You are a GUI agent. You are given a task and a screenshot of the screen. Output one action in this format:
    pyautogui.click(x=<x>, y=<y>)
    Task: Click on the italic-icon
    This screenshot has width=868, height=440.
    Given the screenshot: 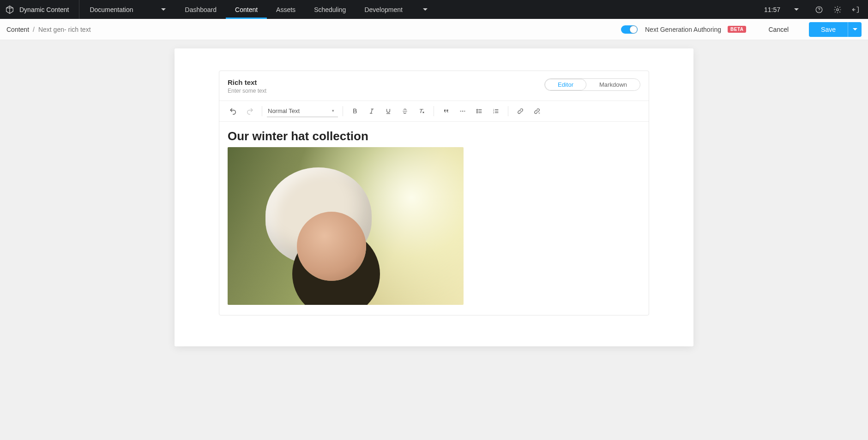 What is the action you would take?
    pyautogui.click(x=372, y=111)
    